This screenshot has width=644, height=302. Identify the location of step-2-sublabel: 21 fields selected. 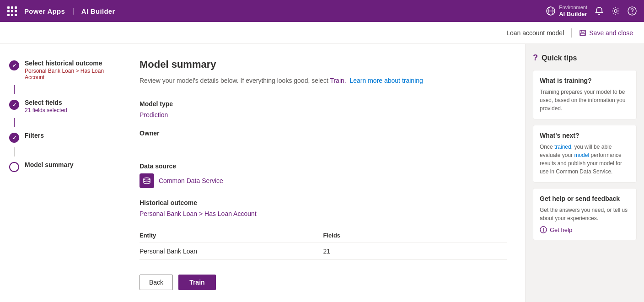
(46, 110).